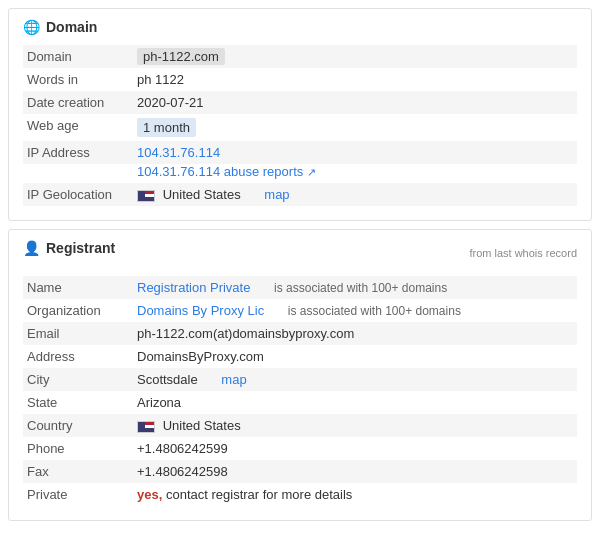  I want to click on registrant-title-text: Registrant, so click(80, 248).